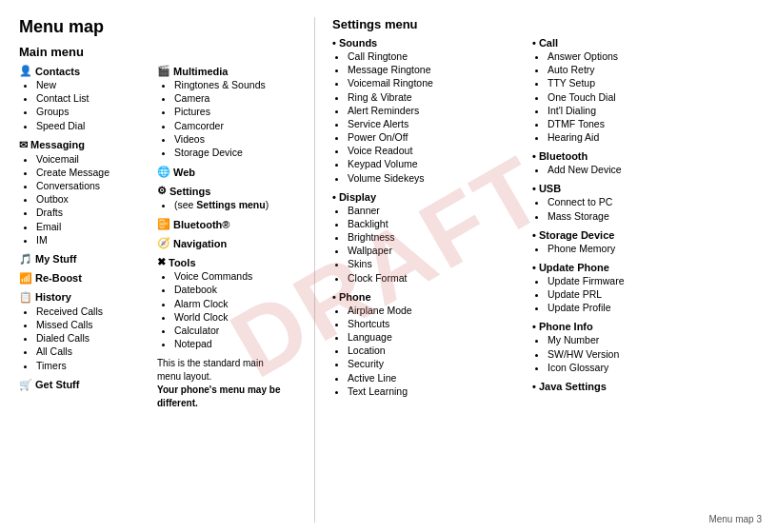 Image resolution: width=777 pixels, height=532 pixels. I want to click on footnote-bold: Your phone's menu may be different., so click(219, 396).